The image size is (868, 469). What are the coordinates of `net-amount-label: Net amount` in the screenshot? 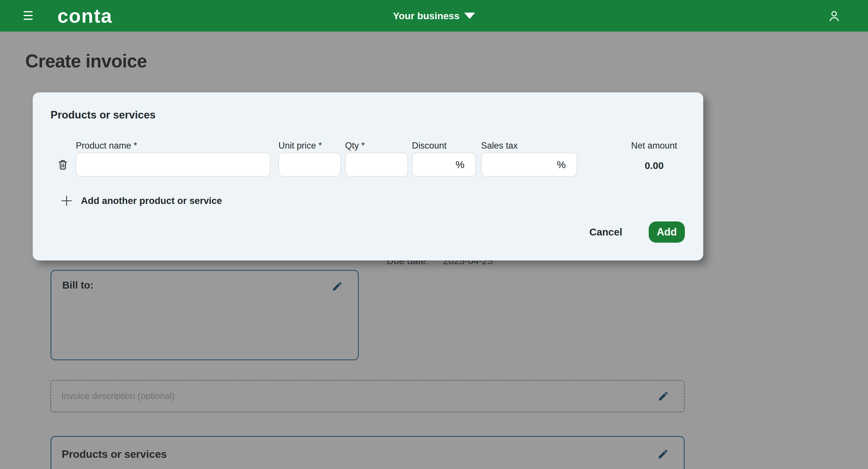 It's located at (654, 146).